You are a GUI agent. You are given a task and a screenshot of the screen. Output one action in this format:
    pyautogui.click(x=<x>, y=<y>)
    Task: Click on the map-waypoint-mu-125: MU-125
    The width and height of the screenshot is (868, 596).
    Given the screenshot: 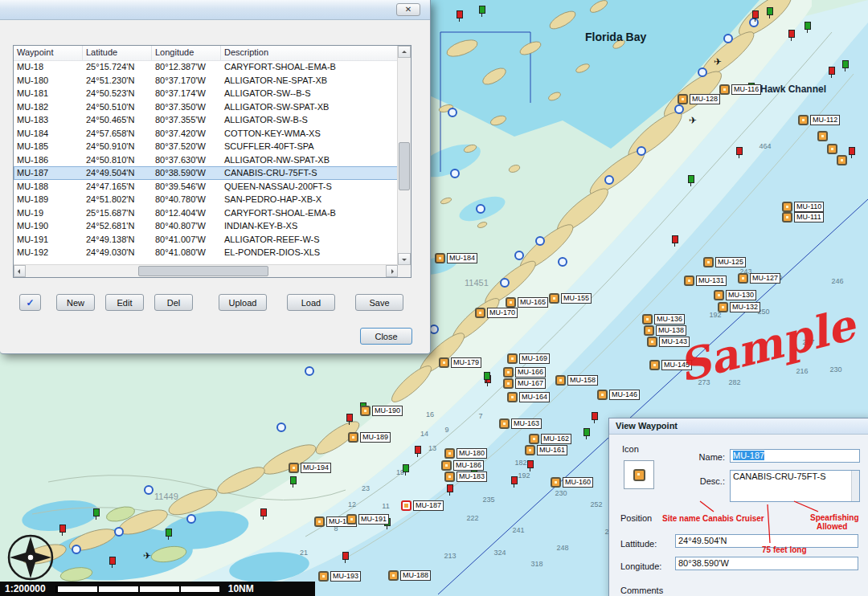 What is the action you would take?
    pyautogui.click(x=725, y=262)
    